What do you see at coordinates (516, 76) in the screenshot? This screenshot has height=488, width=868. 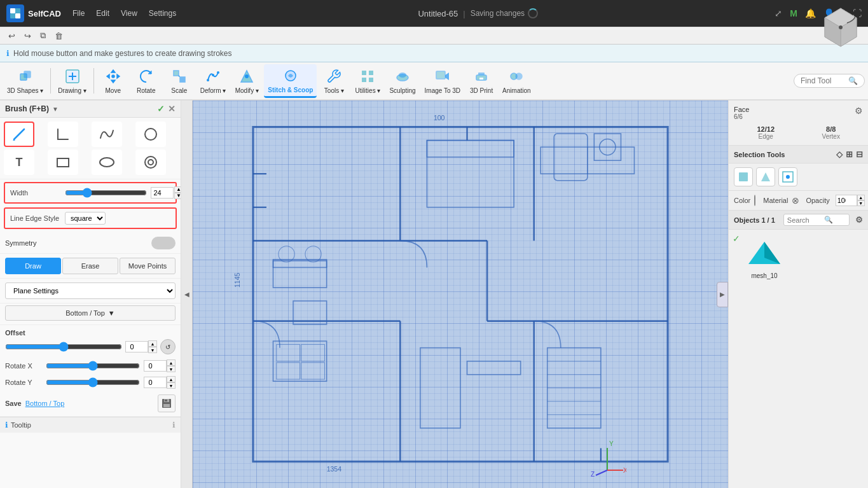 I see `animation-icon` at bounding box center [516, 76].